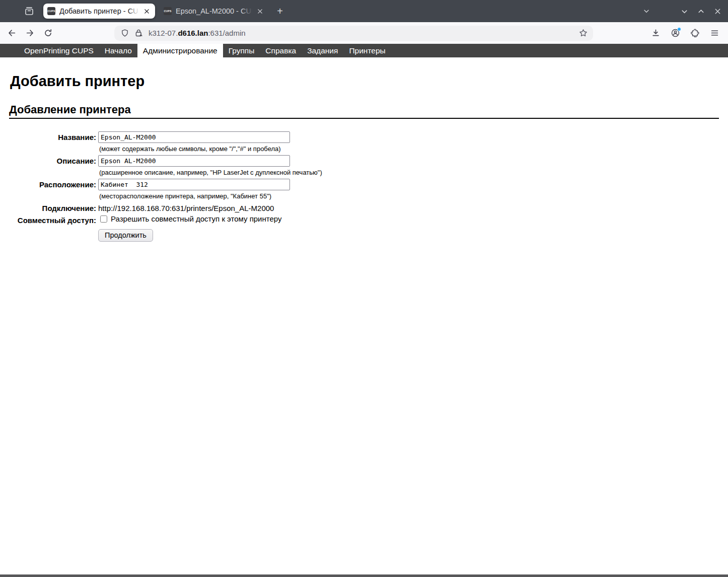  Describe the element at coordinates (166, 173) in the screenshot. I see `form-hint-row: (расширенное описание, например, "HP Las…` at that location.